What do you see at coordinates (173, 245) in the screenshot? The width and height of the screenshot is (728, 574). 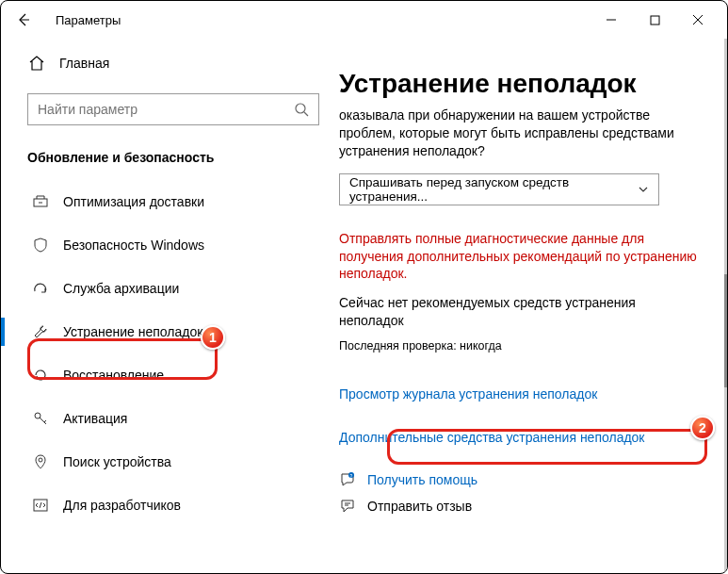 I see `sidebar-item-security: Безопасность Windows` at bounding box center [173, 245].